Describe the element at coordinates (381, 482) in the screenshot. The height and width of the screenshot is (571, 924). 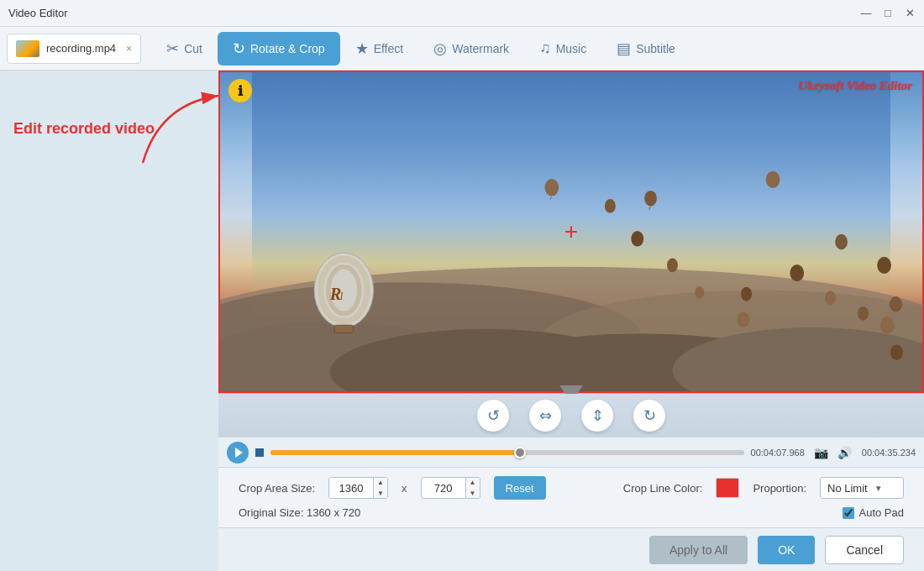
I see `crop-width-up: ▲` at that location.